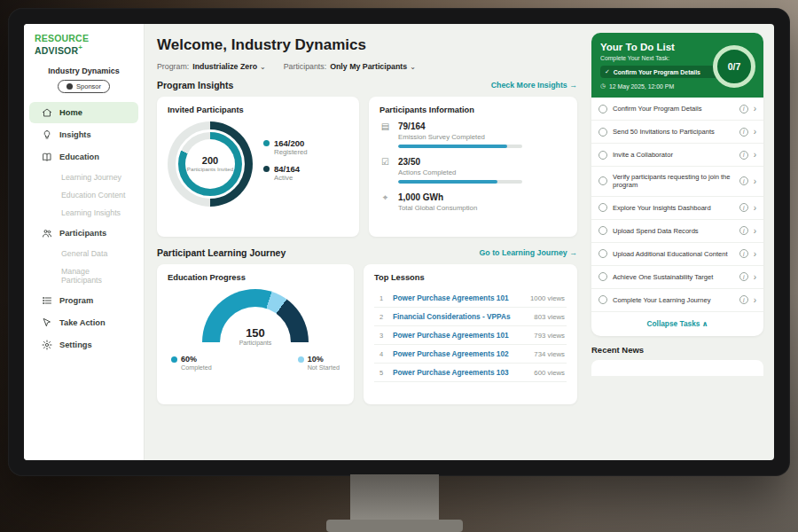 The image size is (798, 532). Describe the element at coordinates (286, 173) in the screenshot. I see `legend-item-active: 84/164 Active` at that location.